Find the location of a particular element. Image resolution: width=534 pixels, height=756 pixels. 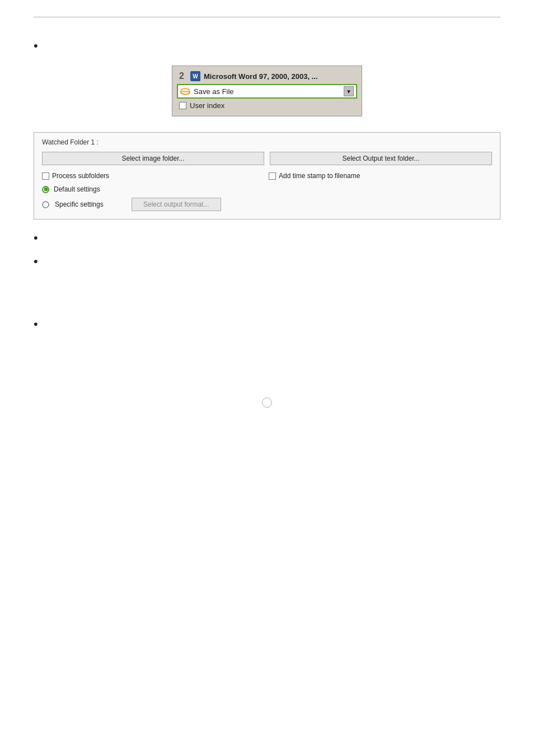

circle-symbol-area is located at coordinates (267, 403).